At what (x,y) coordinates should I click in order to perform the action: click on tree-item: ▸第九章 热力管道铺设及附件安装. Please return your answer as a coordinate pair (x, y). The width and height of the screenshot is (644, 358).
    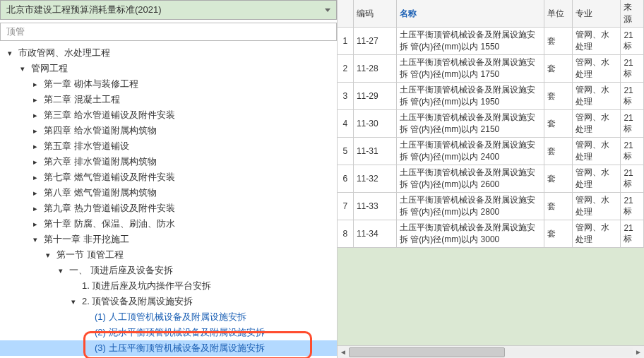
    Looking at the image, I should click on (168, 208).